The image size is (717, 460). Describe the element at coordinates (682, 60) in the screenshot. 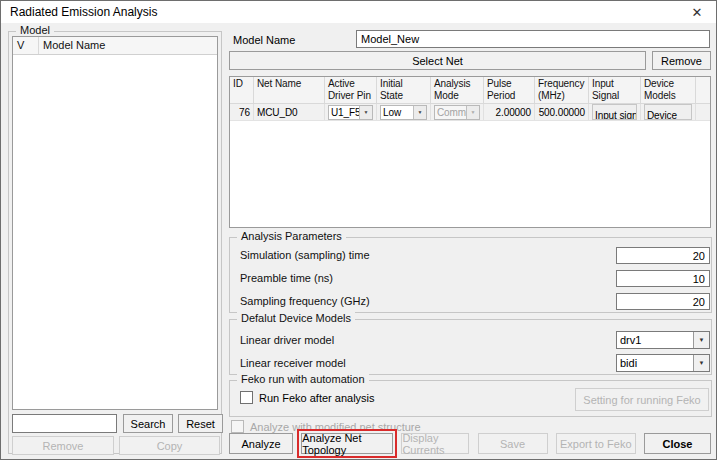

I see `net-remove-button: Remove` at that location.